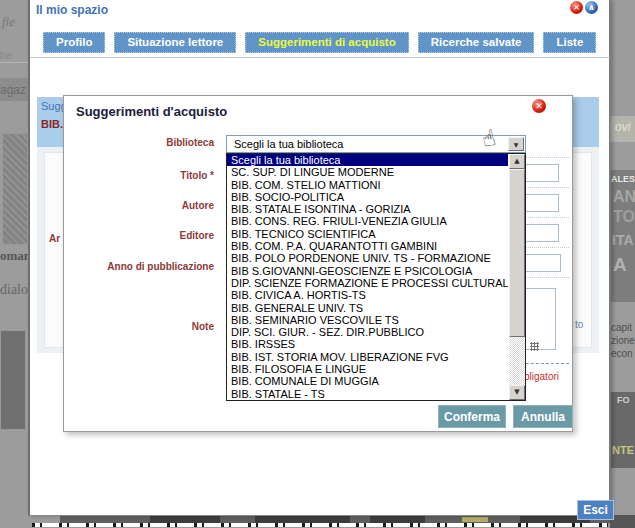 This screenshot has height=528, width=635. What do you see at coordinates (368, 197) in the screenshot?
I see `dropdown-option: BIB. SOCIO-POLITICA` at bounding box center [368, 197].